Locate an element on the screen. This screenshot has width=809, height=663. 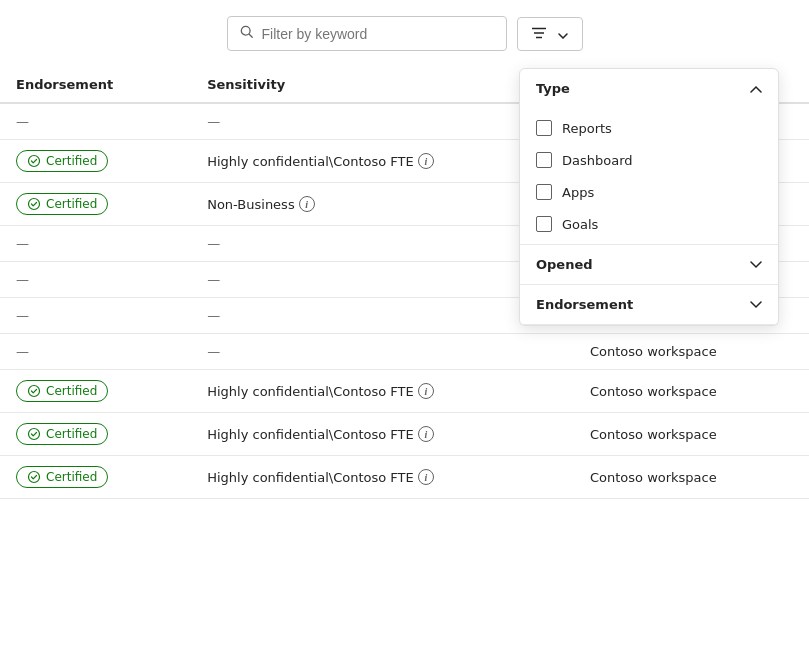
filter-opened-header: Opened is located at coordinates (649, 264).